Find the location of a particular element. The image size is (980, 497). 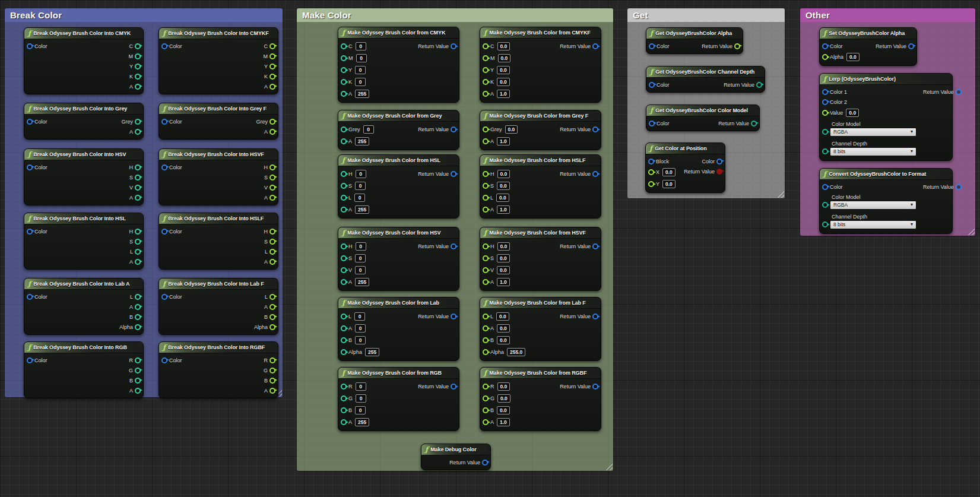

input-pin-channel-depth is located at coordinates (825, 224).